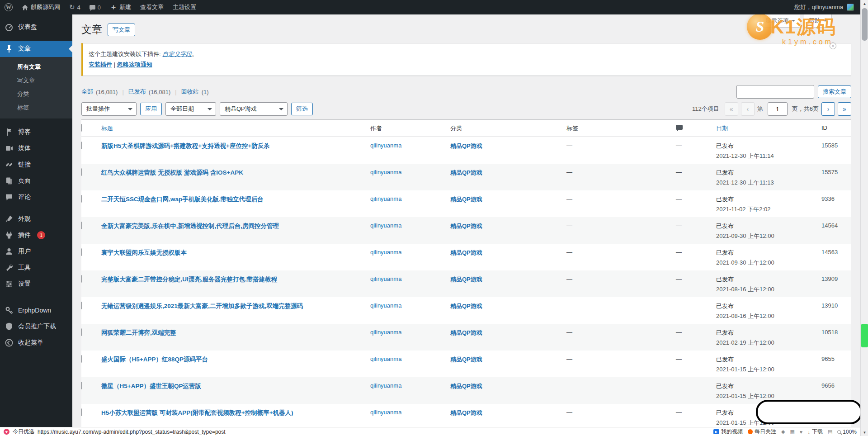 The height and width of the screenshot is (436, 868). Describe the element at coordinates (36, 108) in the screenshot. I see `submenu-tags: 标签` at that location.